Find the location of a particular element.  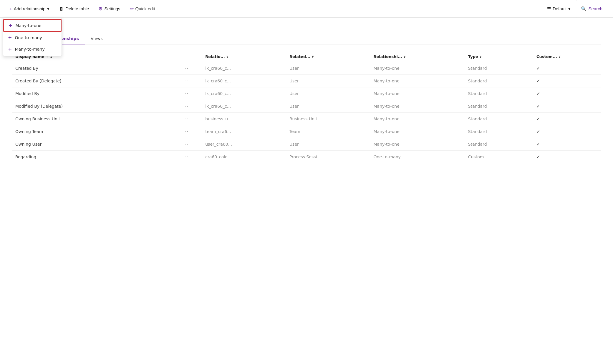

table-row: Modified By (Delegate) ··· lk_cra60_c...… is located at coordinates (306, 107).